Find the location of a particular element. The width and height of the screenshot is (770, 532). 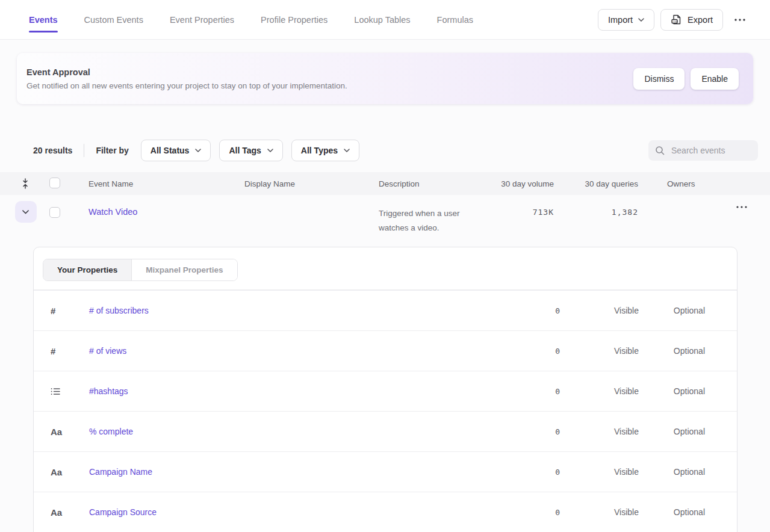

collapse-all-icon is located at coordinates (25, 184).